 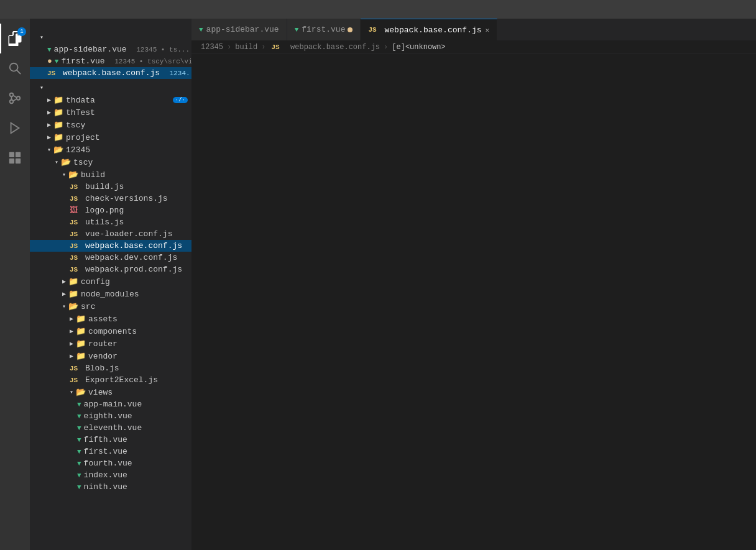 What do you see at coordinates (73, 294) in the screenshot?
I see `folder-icon-nodemod: 📁` at bounding box center [73, 294].